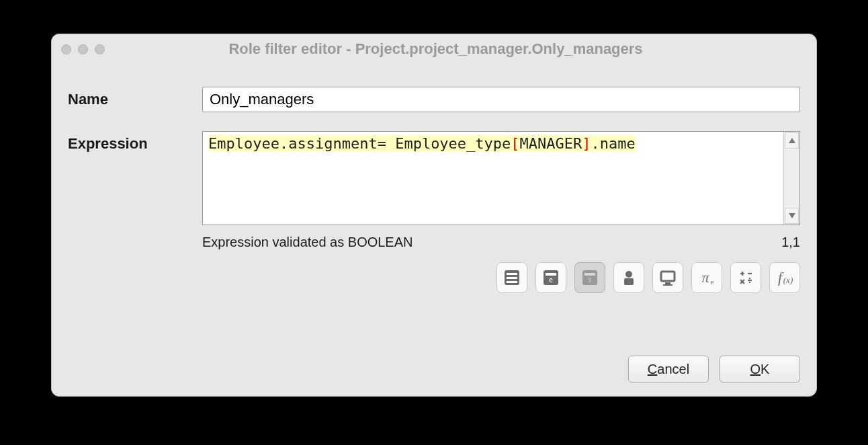 The width and height of the screenshot is (868, 445). I want to click on expr-bracket-open: [, so click(515, 144).